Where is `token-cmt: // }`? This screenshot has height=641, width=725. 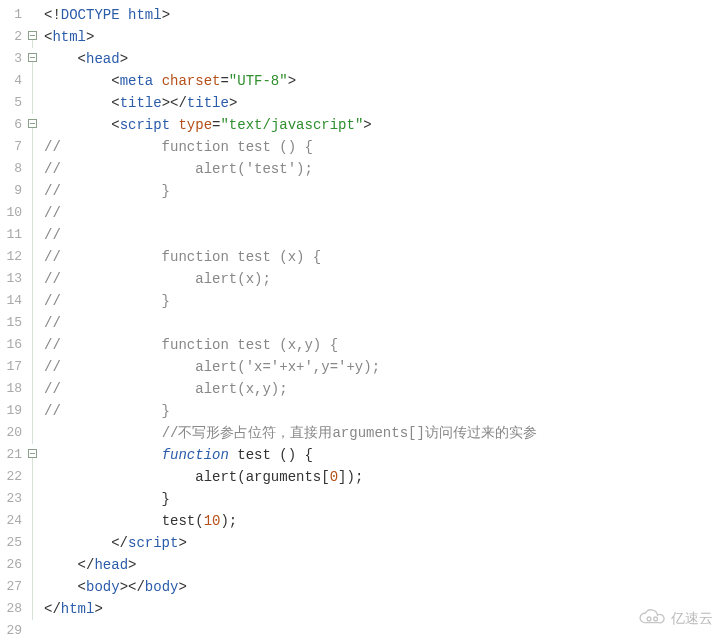
token-cmt: // } is located at coordinates (107, 301).